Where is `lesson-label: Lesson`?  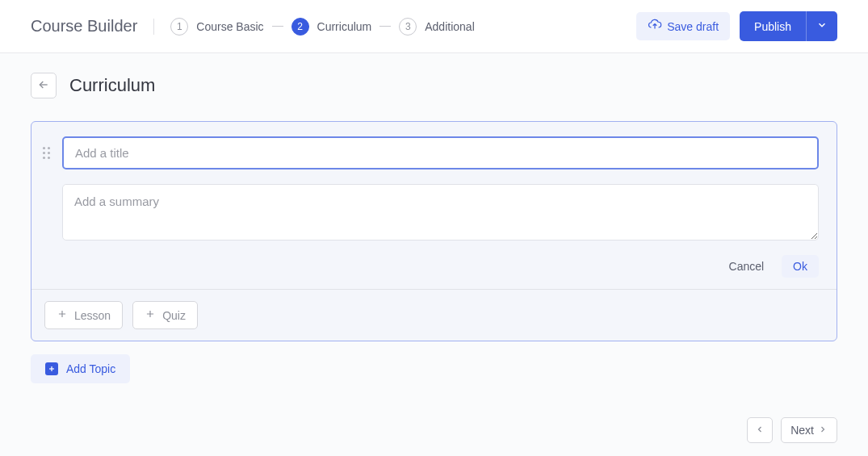 lesson-label: Lesson is located at coordinates (92, 316).